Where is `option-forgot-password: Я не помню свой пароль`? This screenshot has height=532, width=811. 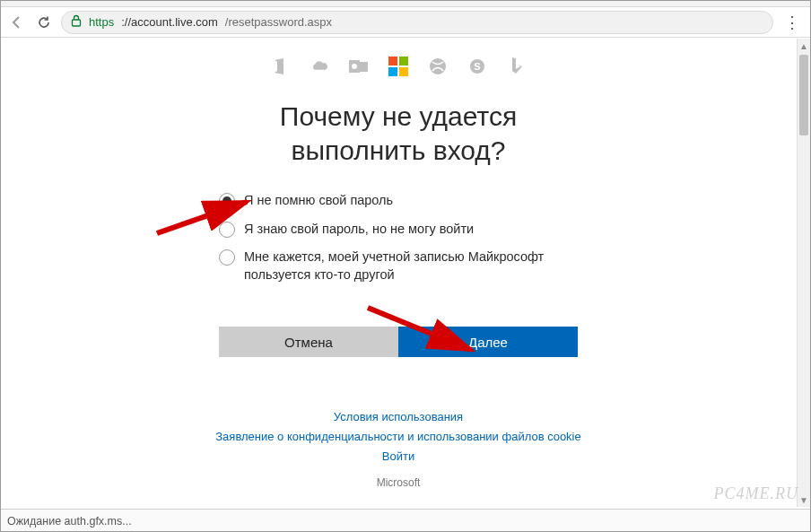
option-forgot-password: Я не помню свой пароль is located at coordinates (398, 201).